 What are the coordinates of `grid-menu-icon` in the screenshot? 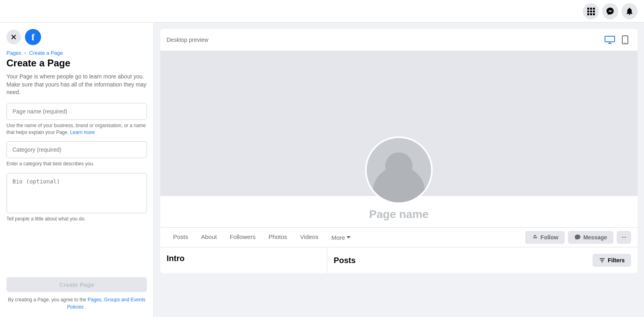 It's located at (591, 11).